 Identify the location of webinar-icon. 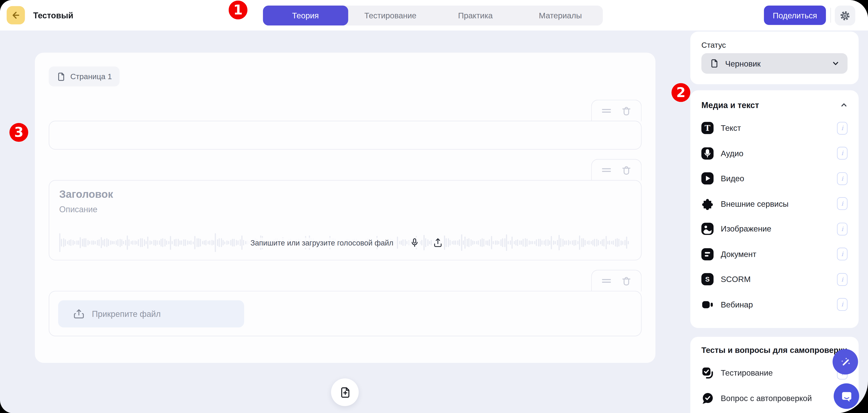
(707, 304).